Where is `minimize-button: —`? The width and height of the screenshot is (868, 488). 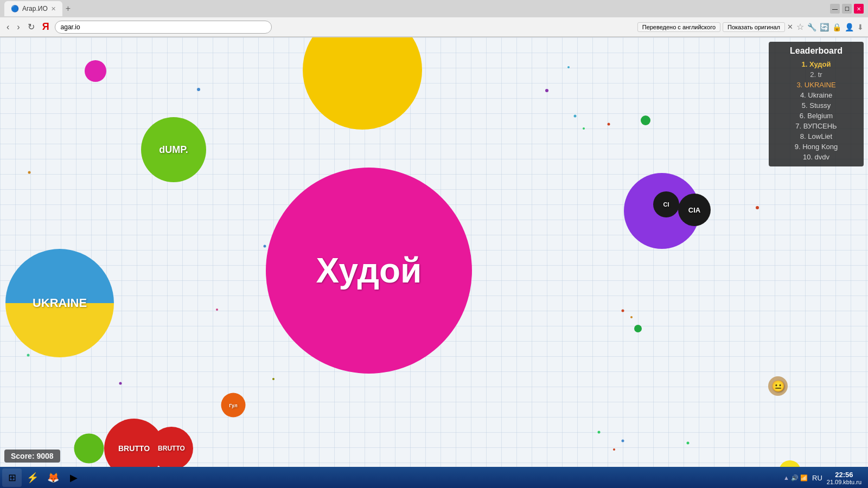 minimize-button: — is located at coordinates (835, 9).